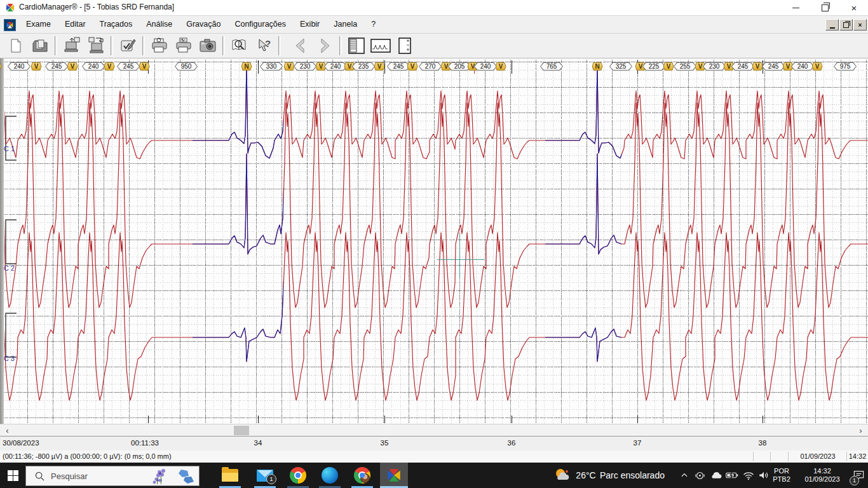 The height and width of the screenshot is (488, 868). I want to click on mdi-minimize-button, so click(832, 25).